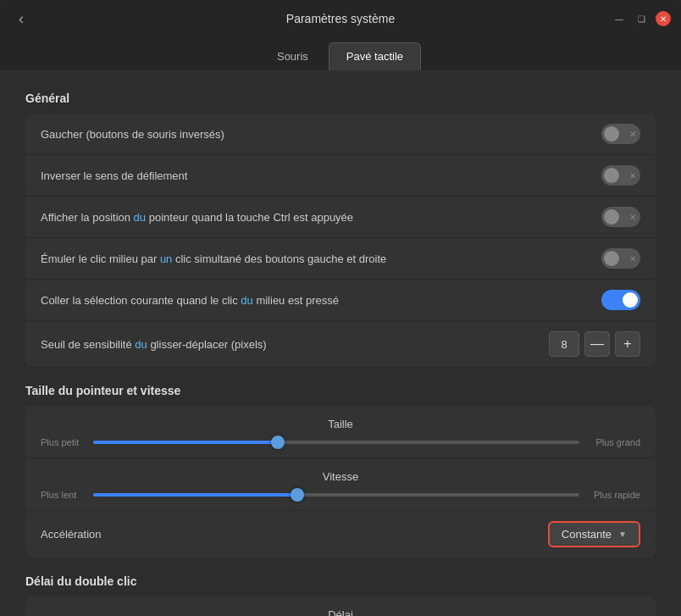 This screenshot has height=616, width=681. I want to click on row-inverser: Inverser le sens de défilement ✕, so click(340, 176).